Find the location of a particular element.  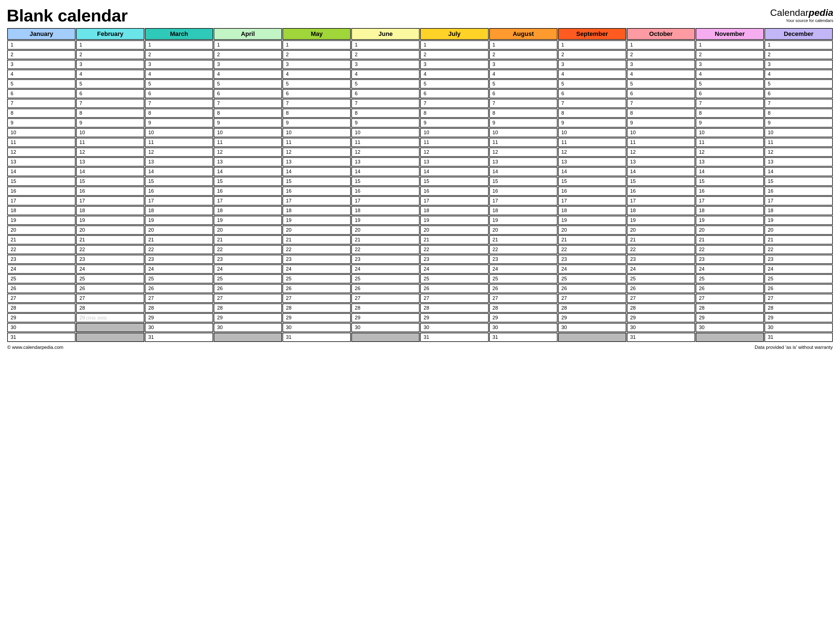

footer-left: © www.calendarpedia.com is located at coordinates (35, 348).